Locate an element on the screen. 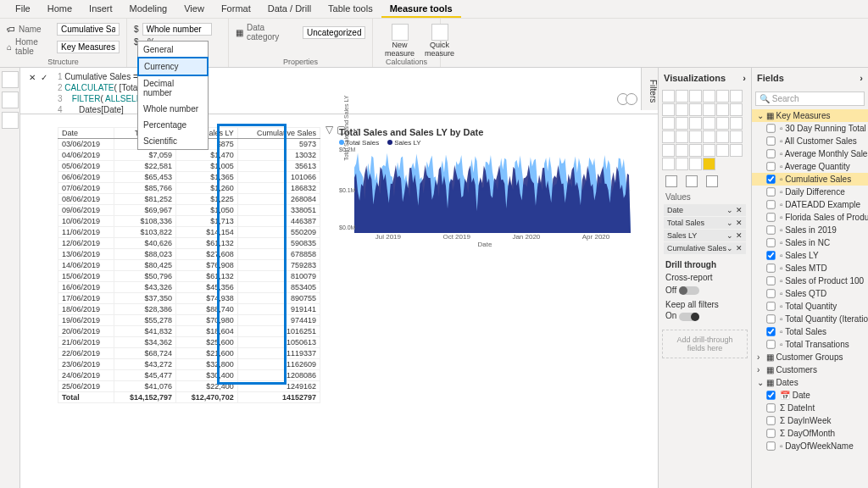 The width and height of the screenshot is (868, 488). field-florida-sales-of-product-: ▫ Florida Sales of Product ... is located at coordinates (810, 217).